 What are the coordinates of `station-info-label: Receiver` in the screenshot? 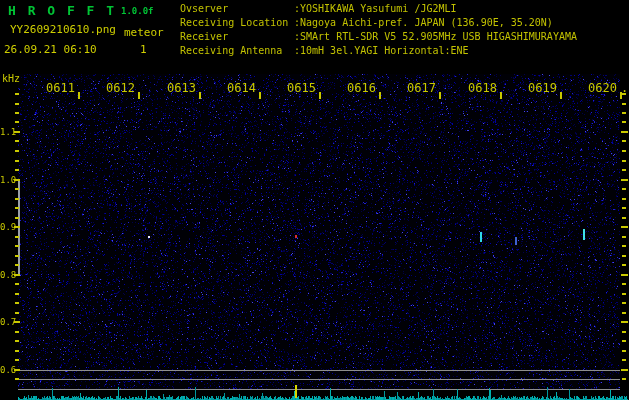 It's located at (237, 37).